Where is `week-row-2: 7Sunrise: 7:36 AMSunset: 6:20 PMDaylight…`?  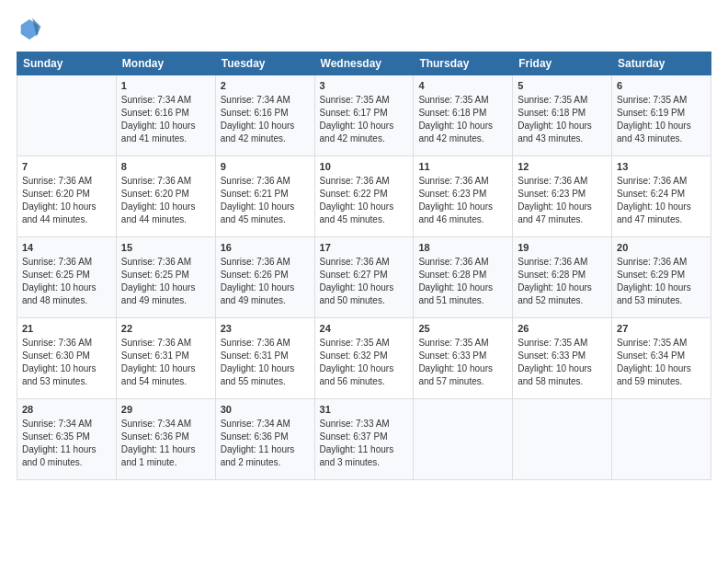
week-row-2: 7Sunrise: 7:36 AMSunset: 6:20 PMDaylight… is located at coordinates (364, 197).